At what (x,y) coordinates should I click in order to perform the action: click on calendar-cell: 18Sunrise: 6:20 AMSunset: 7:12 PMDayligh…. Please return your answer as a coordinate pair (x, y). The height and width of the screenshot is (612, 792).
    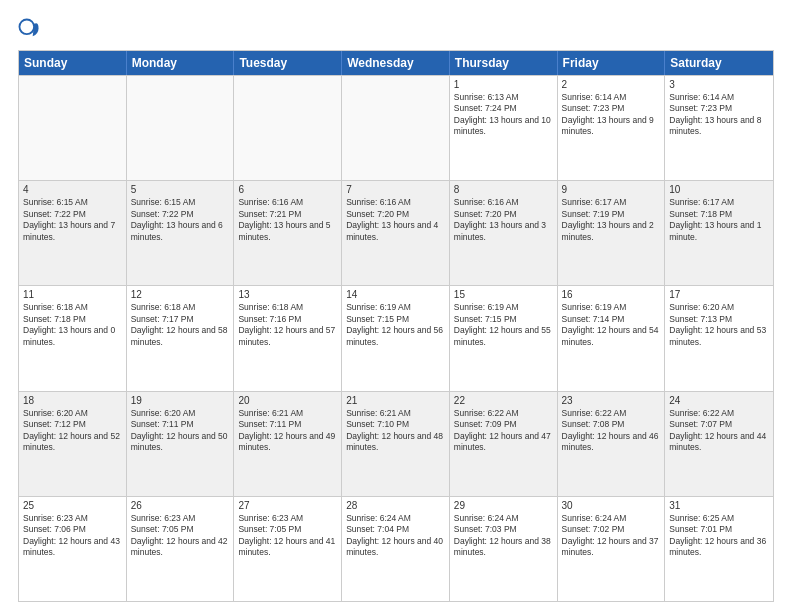
    Looking at the image, I should click on (73, 444).